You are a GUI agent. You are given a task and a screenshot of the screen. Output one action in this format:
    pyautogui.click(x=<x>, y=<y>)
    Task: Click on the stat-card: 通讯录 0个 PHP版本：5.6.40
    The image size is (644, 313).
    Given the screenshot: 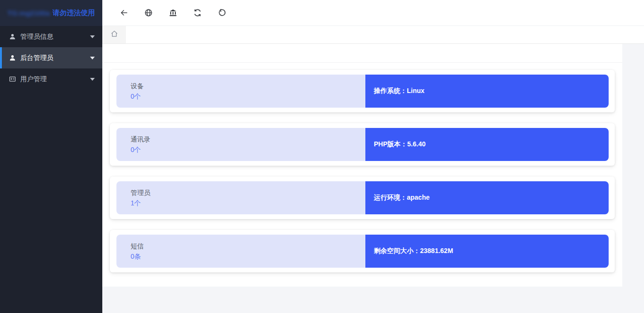 What is the action you would take?
    pyautogui.click(x=362, y=144)
    